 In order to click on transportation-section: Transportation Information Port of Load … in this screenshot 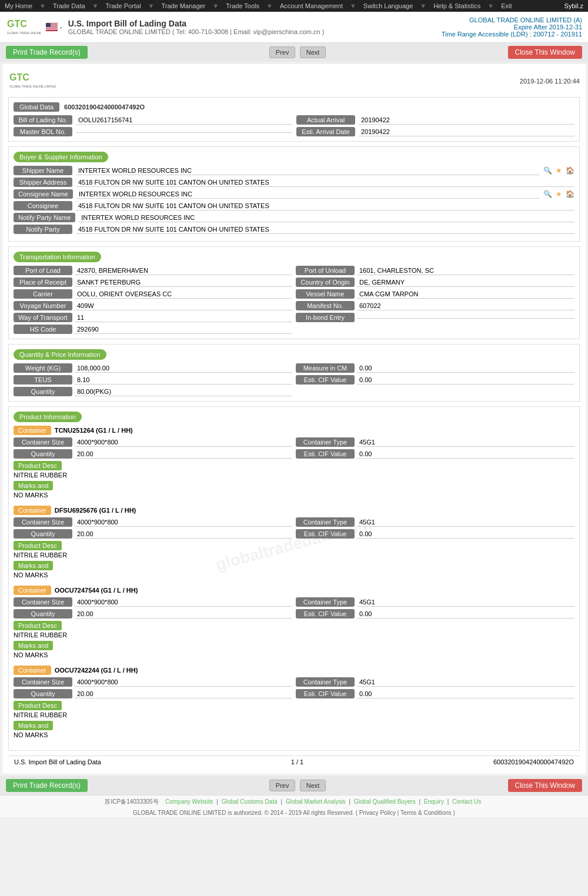, I will do `click(294, 293)`.